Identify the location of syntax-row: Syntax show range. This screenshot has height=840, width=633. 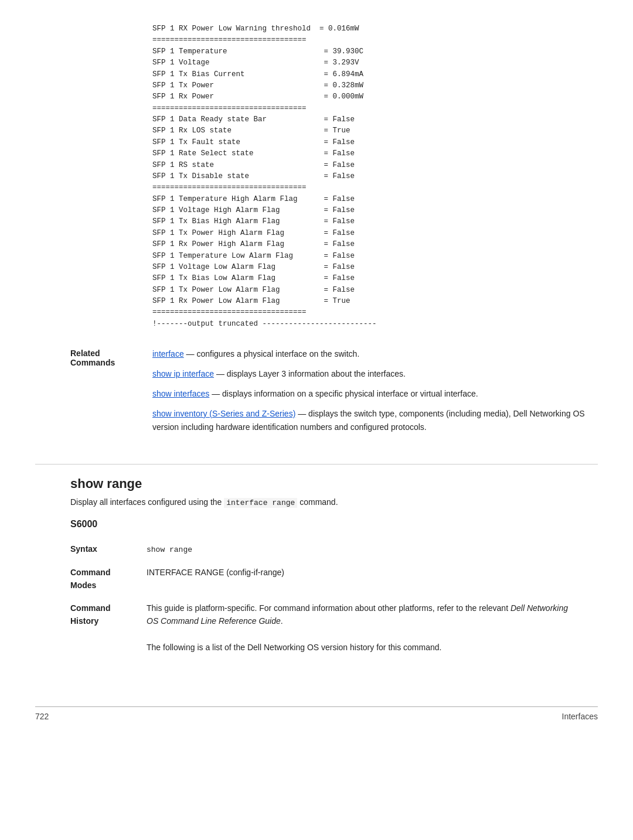
(322, 551).